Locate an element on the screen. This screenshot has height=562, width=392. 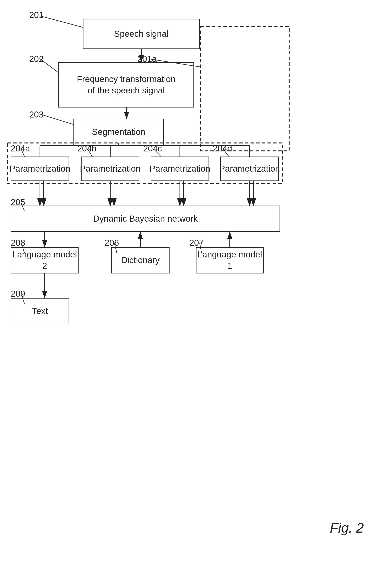
param-b-label: Parametrization is located at coordinates (110, 169).